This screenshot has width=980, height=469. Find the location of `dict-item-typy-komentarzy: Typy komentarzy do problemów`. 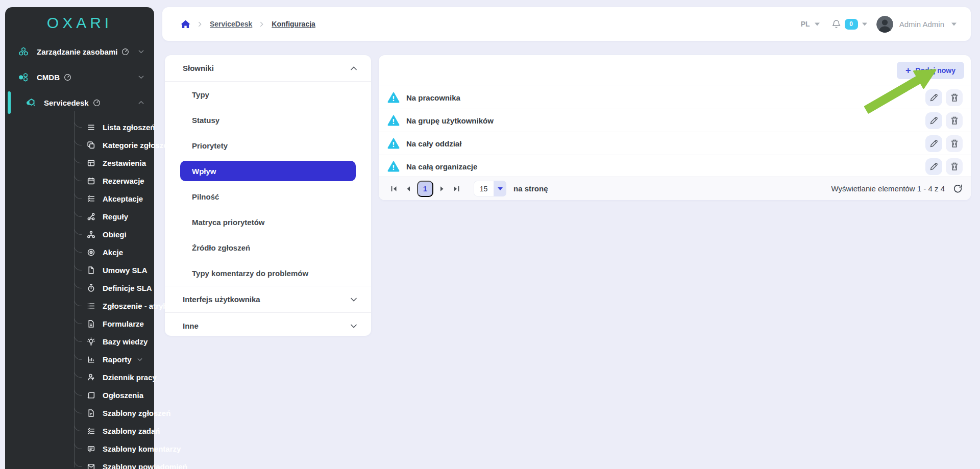

dict-item-typy-komentarzy: Typy komentarzy do problemów is located at coordinates (268, 273).